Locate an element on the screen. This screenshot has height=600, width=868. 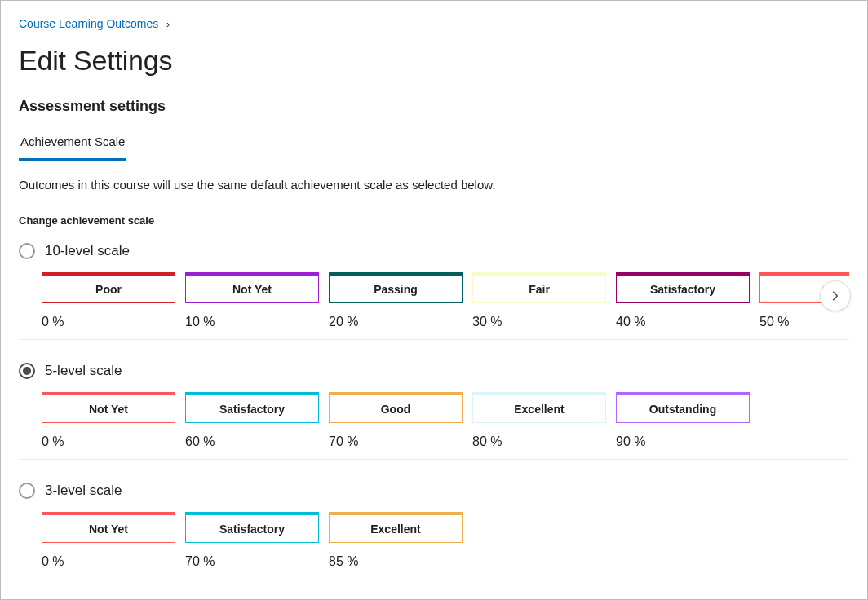
scale-radio-10: 10-level scale is located at coordinates (434, 251).